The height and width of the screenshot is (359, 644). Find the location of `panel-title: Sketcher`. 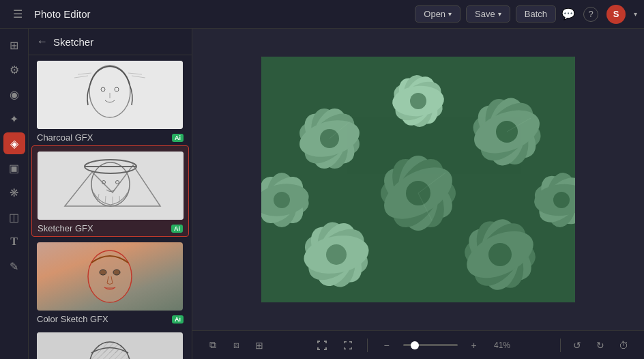

panel-title: Sketcher is located at coordinates (74, 42).